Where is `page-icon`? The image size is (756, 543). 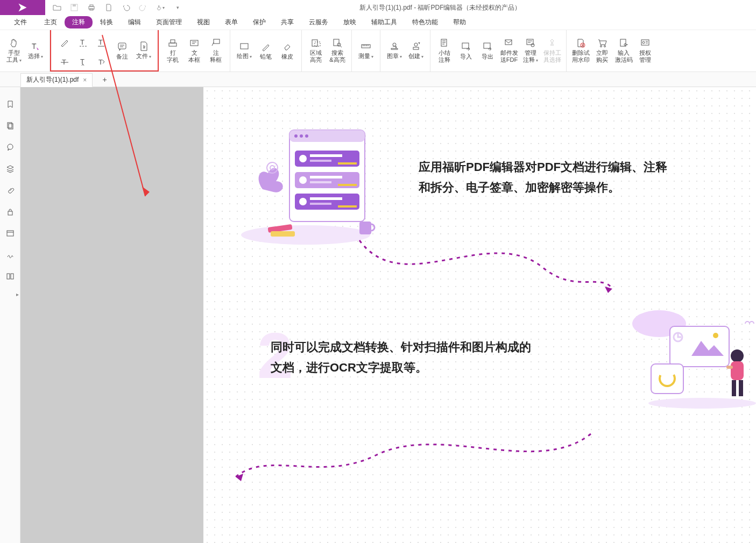 page-icon is located at coordinates (109, 8).